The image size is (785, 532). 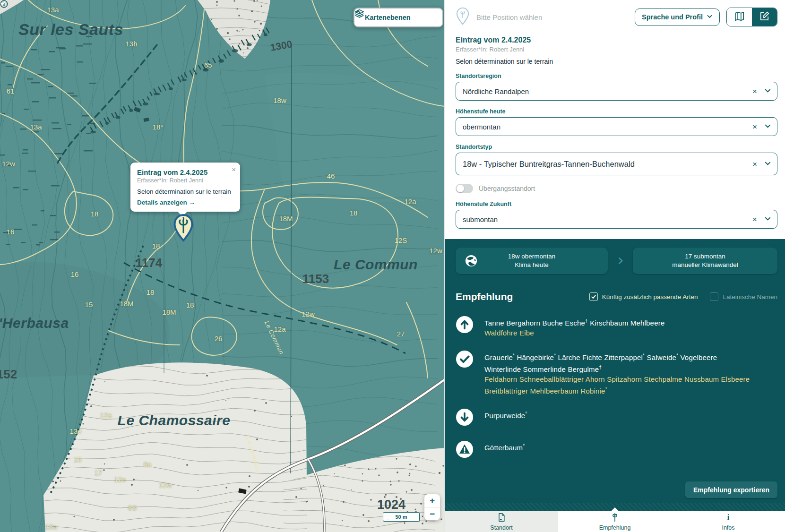 What do you see at coordinates (616, 164) in the screenshot?
I see `field-standortstyp: 18w - Typischer Buntreitgras-Tannen-Buch…` at bounding box center [616, 164].